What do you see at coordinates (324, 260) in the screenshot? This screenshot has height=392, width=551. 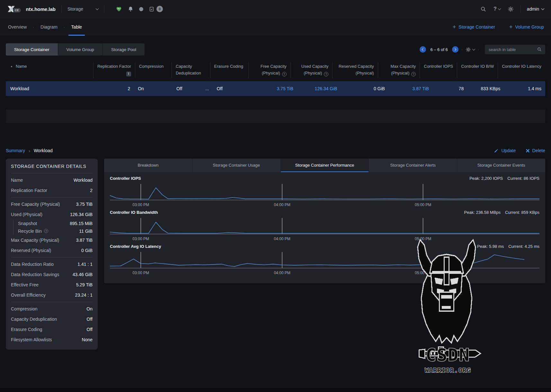 I see `chart-controller-avg-io-latency: Controller Avg IO LatencyPeak: 5.98 msCu…` at bounding box center [324, 260].